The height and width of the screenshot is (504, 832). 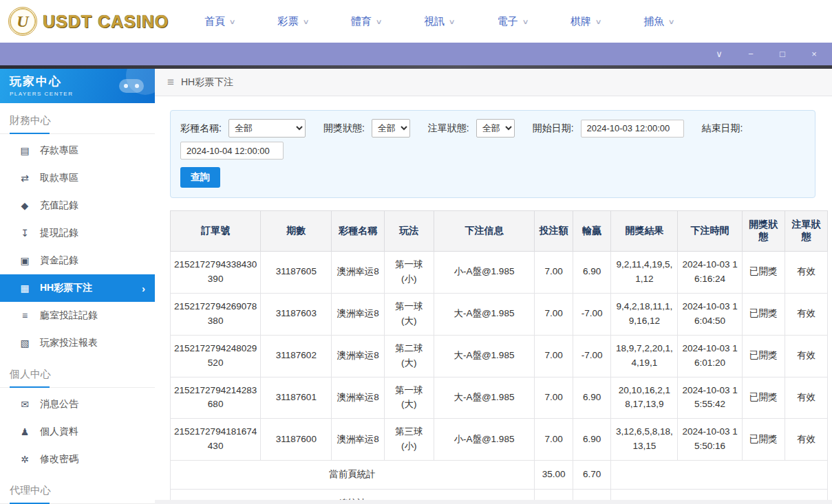 What do you see at coordinates (77, 206) in the screenshot?
I see `sidebar-item-recharge-records: ◆ 充值記錄` at bounding box center [77, 206].